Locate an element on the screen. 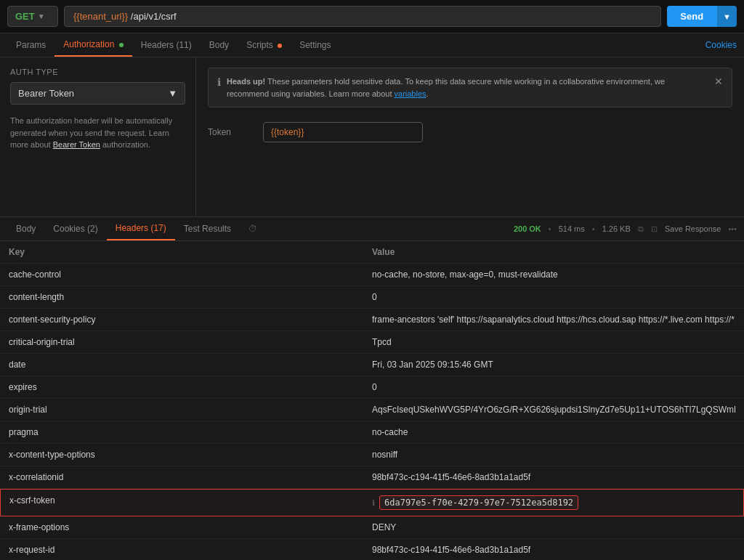  table-row: content-security-policyframe-ancestors '… is located at coordinates (372, 320).